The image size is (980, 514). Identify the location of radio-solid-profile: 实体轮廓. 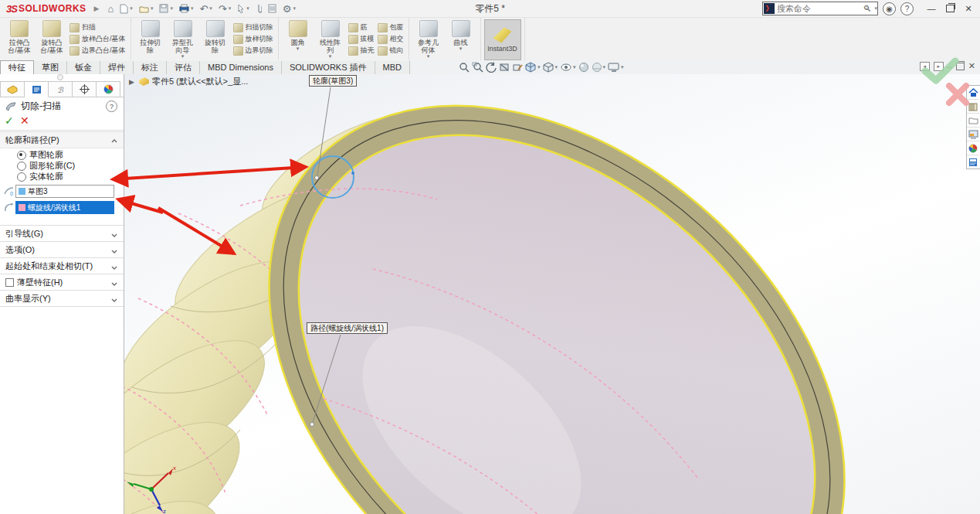
(40, 176).